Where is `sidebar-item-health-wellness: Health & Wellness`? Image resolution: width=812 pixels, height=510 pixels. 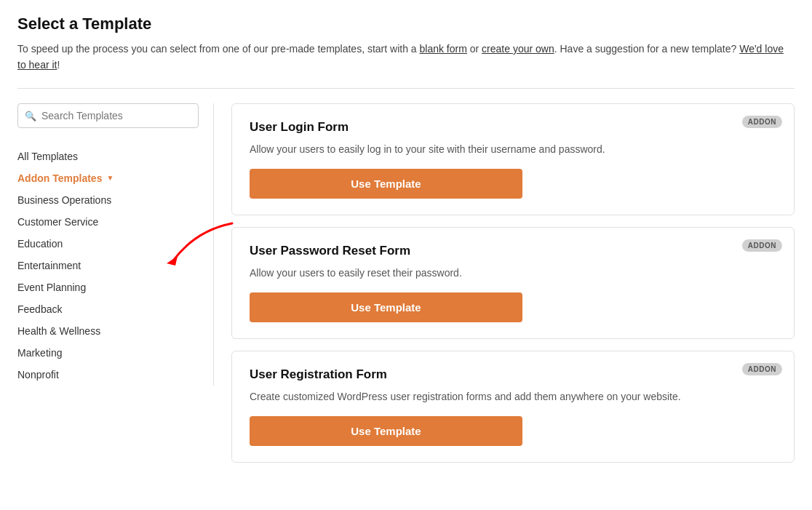 sidebar-item-health-wellness: Health & Wellness is located at coordinates (108, 331).